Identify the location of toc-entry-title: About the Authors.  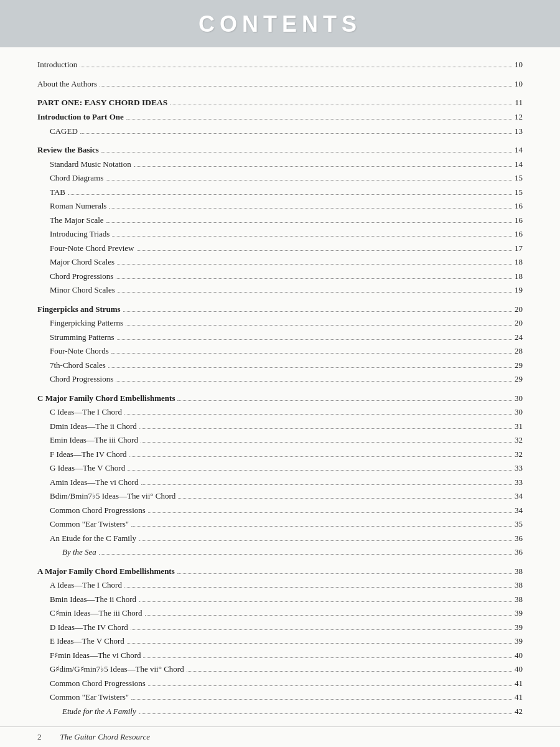
(67, 84).